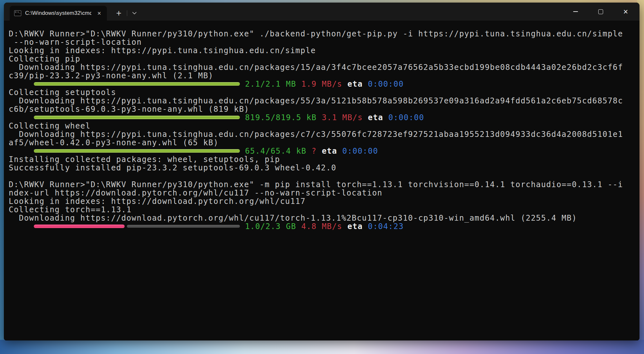 This screenshot has width=644, height=354. I want to click on window-controls: ×, so click(601, 12).